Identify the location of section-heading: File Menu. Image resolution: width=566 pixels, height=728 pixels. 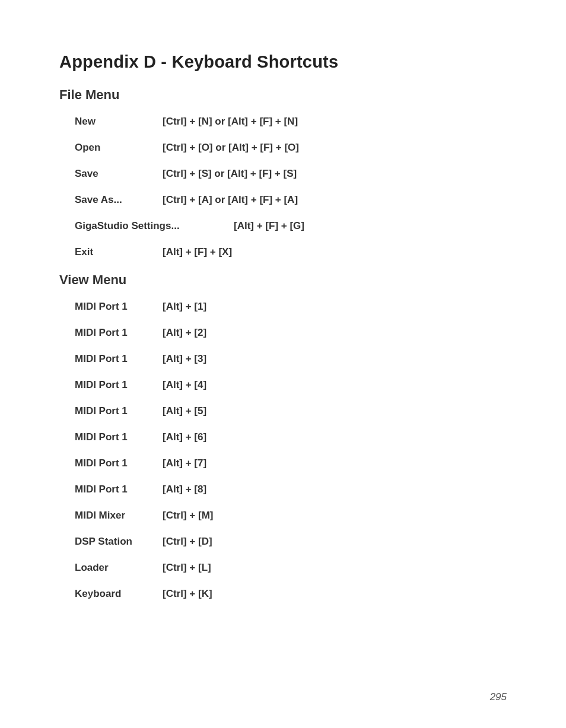
(283, 95).